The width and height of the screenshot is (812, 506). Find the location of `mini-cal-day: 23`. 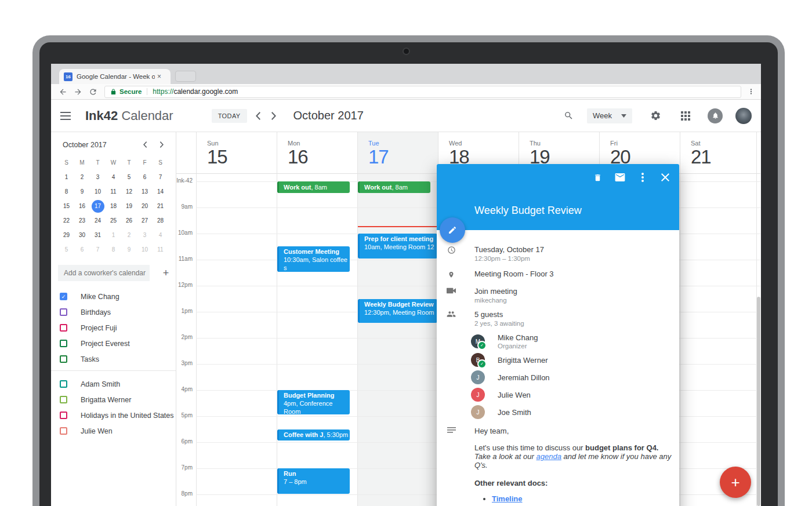

mini-cal-day: 23 is located at coordinates (82, 220).